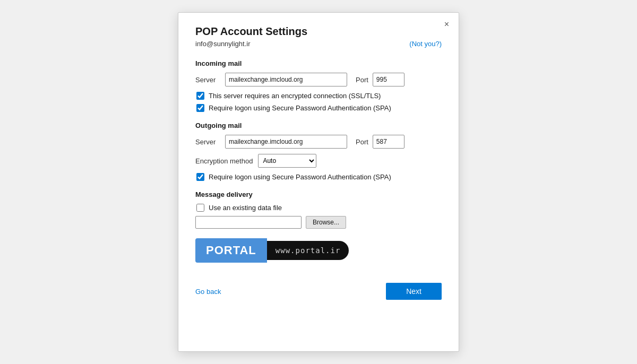 This screenshot has height=364, width=637. I want to click on ssl-checkbox-row: This server requires an encrypted connec…, so click(319, 96).